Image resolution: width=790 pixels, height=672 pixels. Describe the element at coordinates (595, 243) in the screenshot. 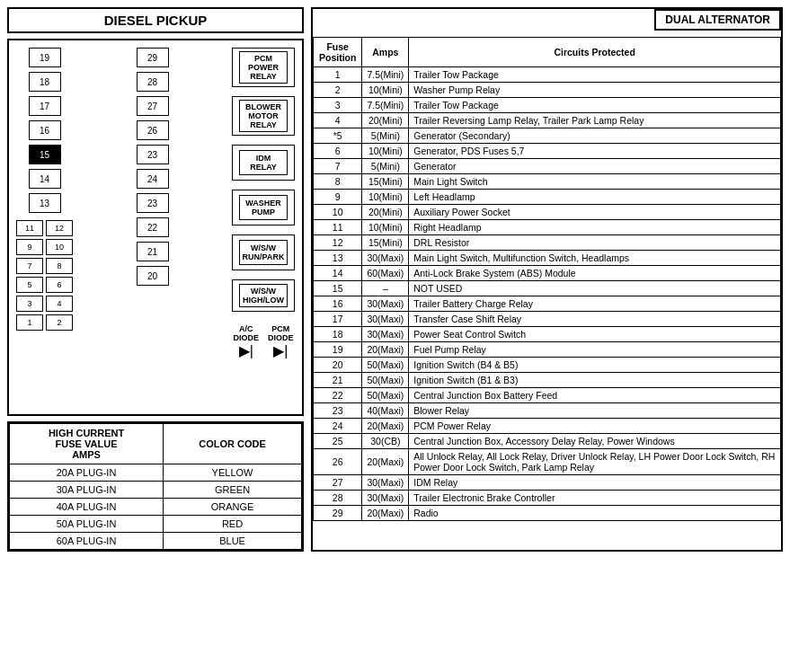

I see `circuit-cell: DRL Resistor` at that location.